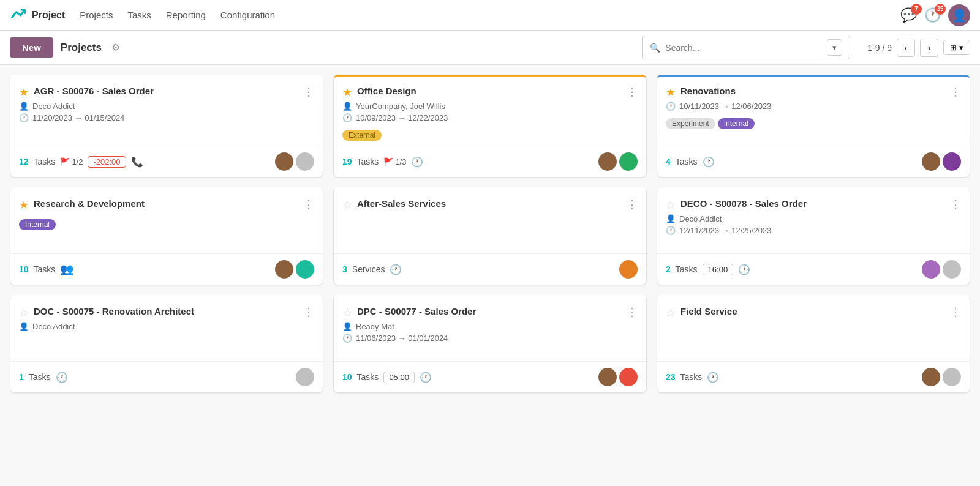 This screenshot has width=980, height=486. Describe the element at coordinates (139, 15) in the screenshot. I see `nav-tasks: Tasks` at that location.